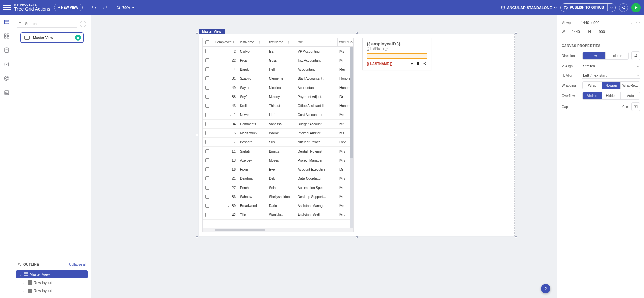 This screenshot has height=298, width=644. What do you see at coordinates (83, 24) in the screenshot?
I see `add-view-button: +` at bounding box center [83, 24].